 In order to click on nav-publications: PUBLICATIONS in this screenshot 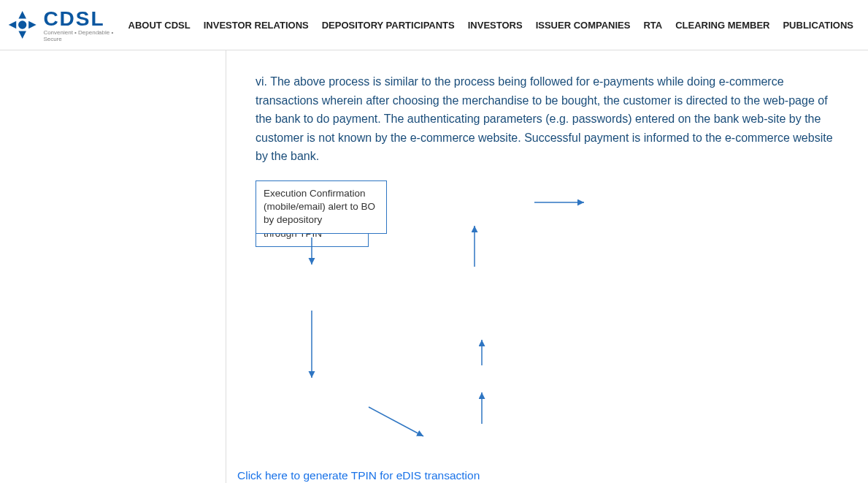, I will do `click(818, 25)`.